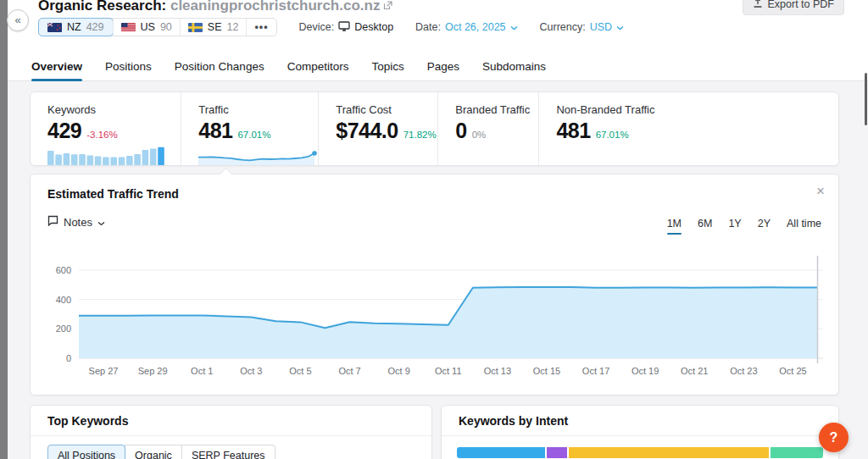 This screenshot has height=459, width=868. What do you see at coordinates (261, 27) in the screenshot?
I see `more-icon: •••` at bounding box center [261, 27].